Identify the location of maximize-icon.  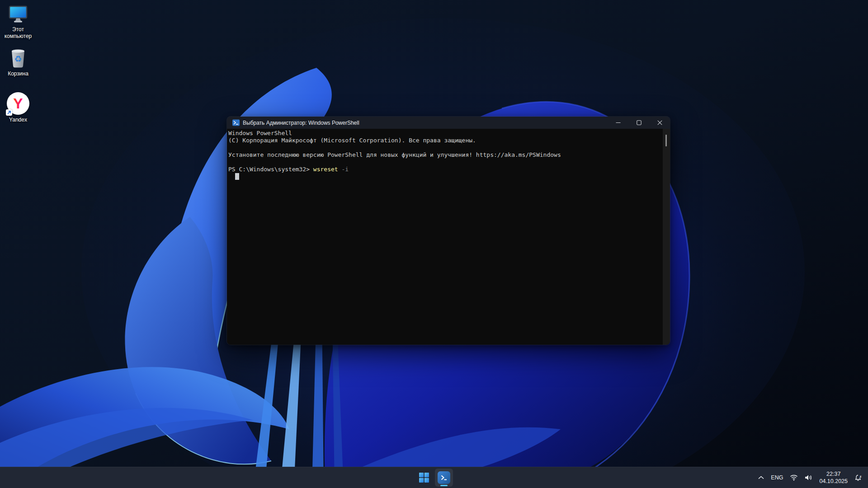
(639, 123).